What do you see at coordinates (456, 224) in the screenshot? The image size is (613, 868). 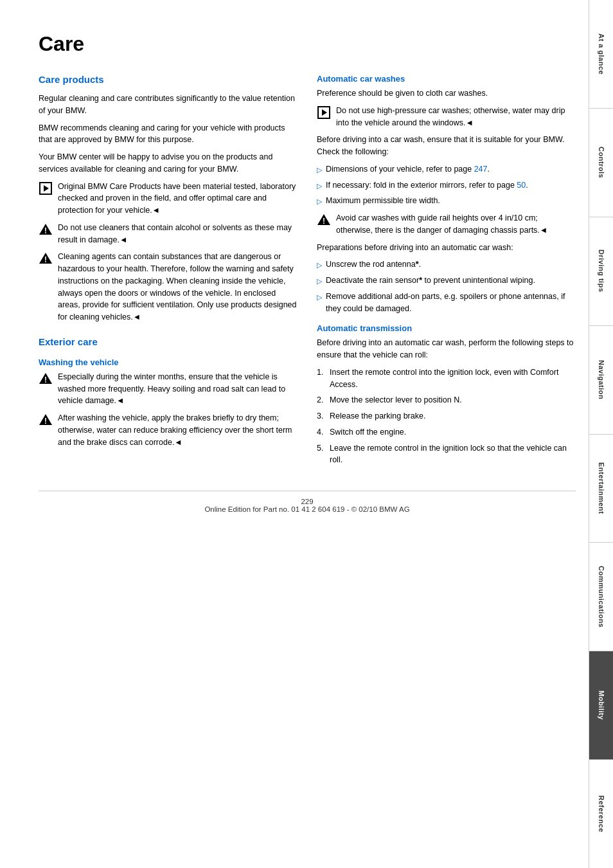 I see `carwash-warning1-text: Avoid car washes with guide rail heights…` at bounding box center [456, 224].